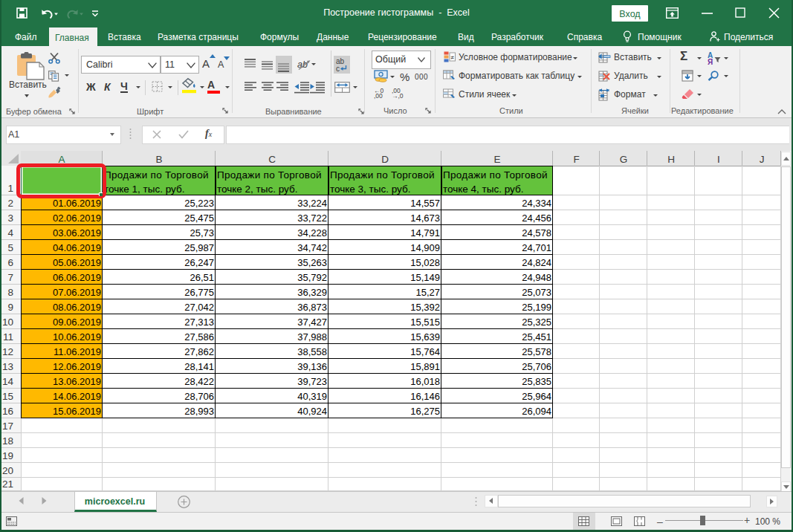  Describe the element at coordinates (337, 68) in the screenshot. I see `svg-text: c` at that location.